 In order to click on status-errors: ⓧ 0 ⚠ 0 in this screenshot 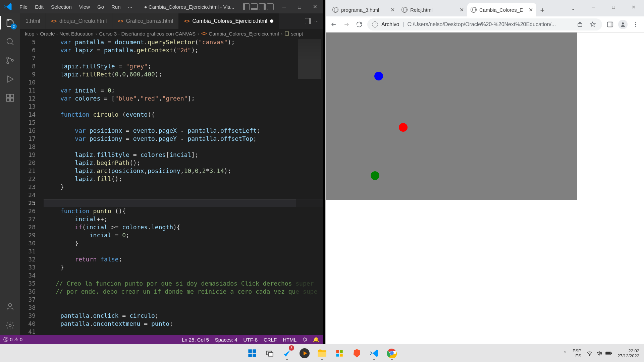, I will do `click(13, 340)`.